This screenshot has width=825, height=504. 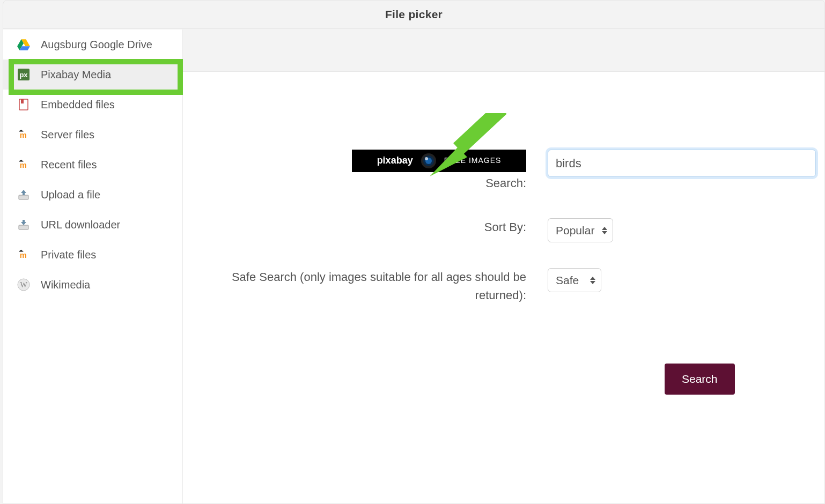 What do you see at coordinates (504, 286) in the screenshot?
I see `safe-search-row: Safe Search (only images suitable for al…` at bounding box center [504, 286].